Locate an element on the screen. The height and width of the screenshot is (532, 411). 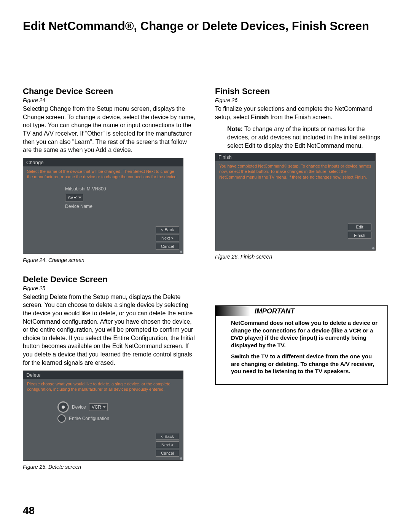
important-p2: Switch the TV to a different device from… is located at coordinates (306, 364).